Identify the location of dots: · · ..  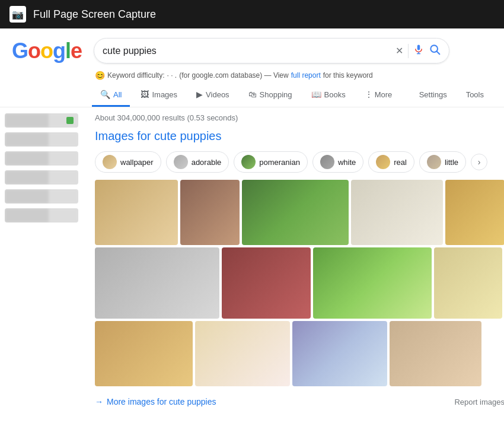
(172, 75).